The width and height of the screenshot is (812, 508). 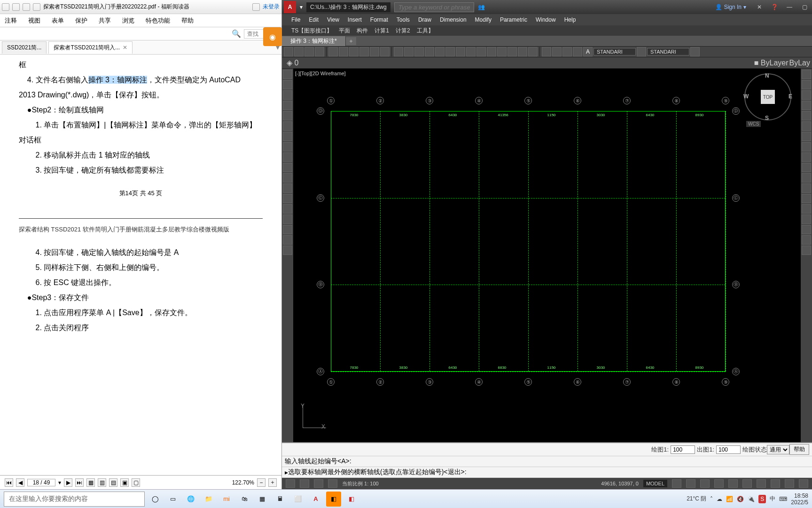 I want to click on battery-icon: 🔌, so click(x=751, y=499).